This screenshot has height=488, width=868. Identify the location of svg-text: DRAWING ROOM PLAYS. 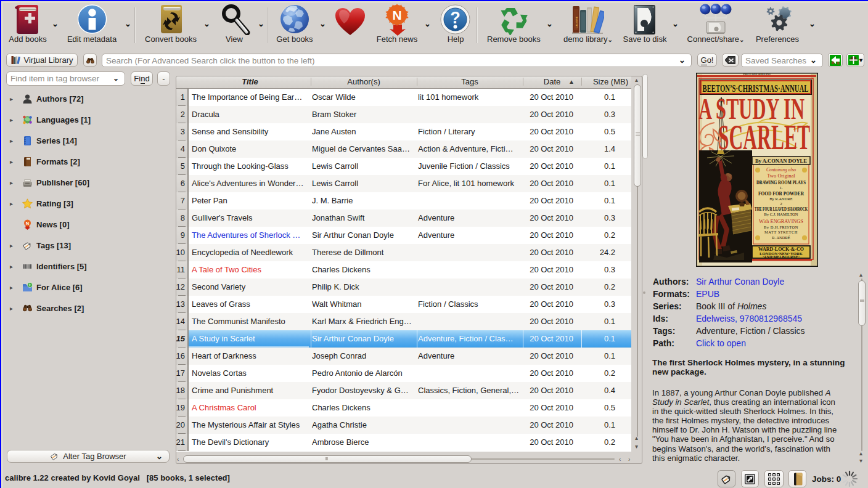
(781, 182).